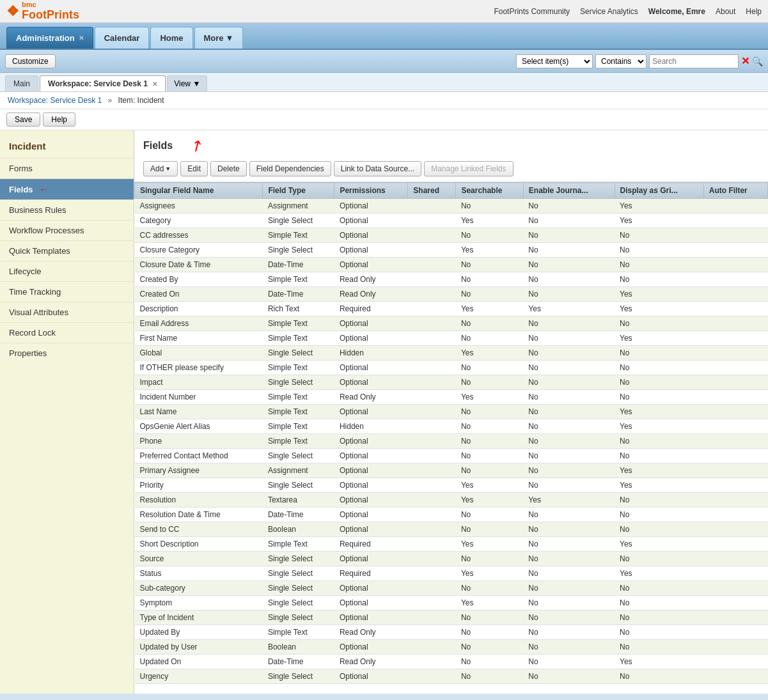 The width and height of the screenshot is (768, 700). What do you see at coordinates (451, 633) in the screenshot?
I see `table-row: Updated By Simple Text Read Only No No N…` at bounding box center [451, 633].